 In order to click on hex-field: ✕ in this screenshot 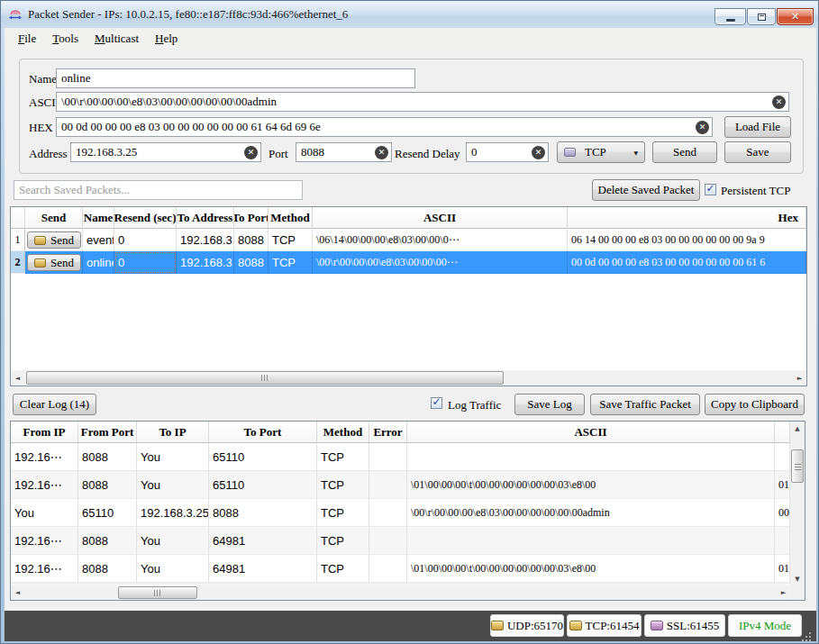, I will do `click(384, 127)`.